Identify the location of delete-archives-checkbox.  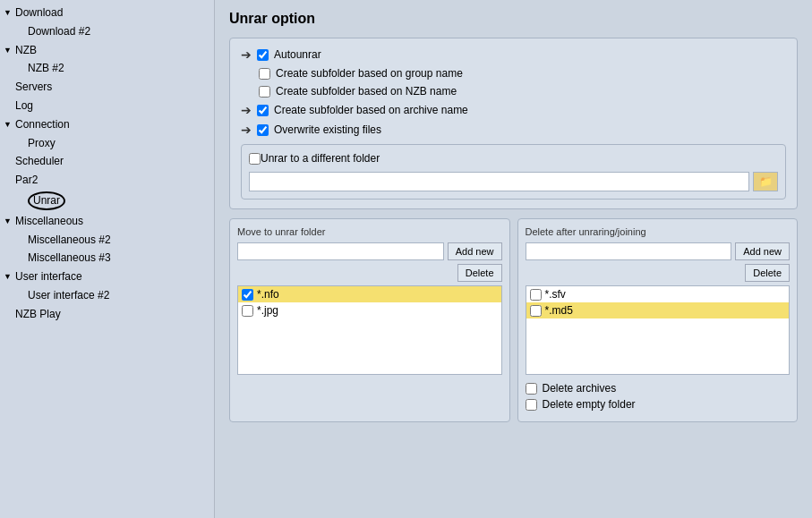
(532, 388).